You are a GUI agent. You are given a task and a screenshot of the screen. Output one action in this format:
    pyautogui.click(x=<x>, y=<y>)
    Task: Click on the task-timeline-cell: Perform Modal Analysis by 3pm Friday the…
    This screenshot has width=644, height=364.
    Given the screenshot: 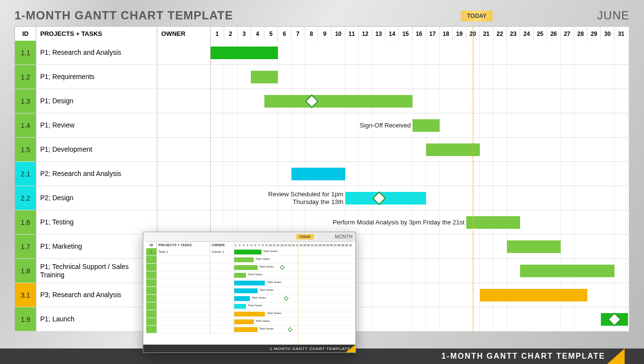 What is the action you would take?
    pyautogui.click(x=420, y=222)
    